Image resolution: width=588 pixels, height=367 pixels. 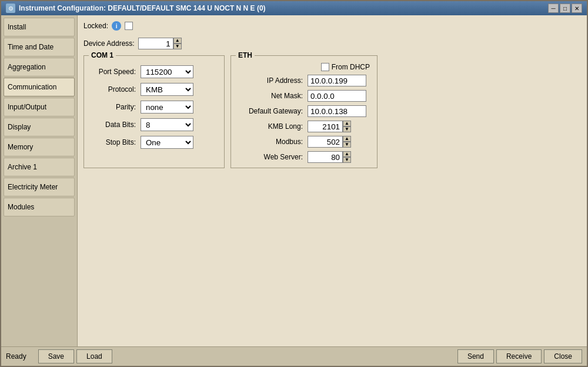 I want to click on app-icon: ⚙, so click(x=11, y=8).